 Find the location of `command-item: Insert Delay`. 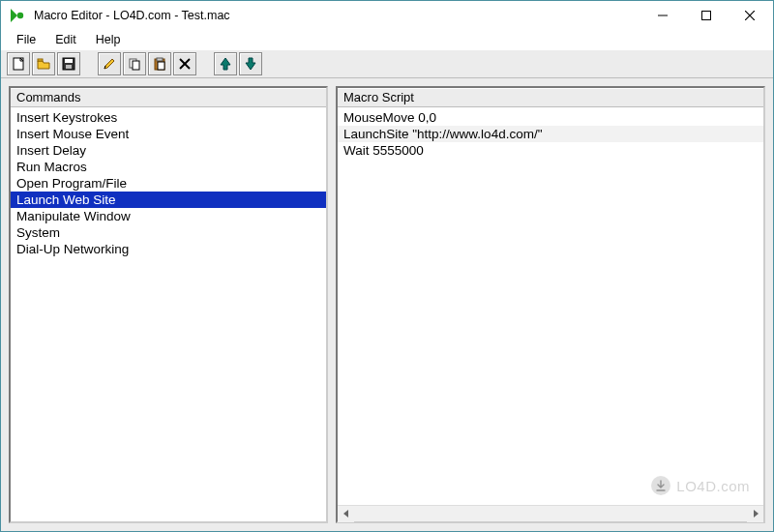

command-item: Insert Delay is located at coordinates (168, 151).